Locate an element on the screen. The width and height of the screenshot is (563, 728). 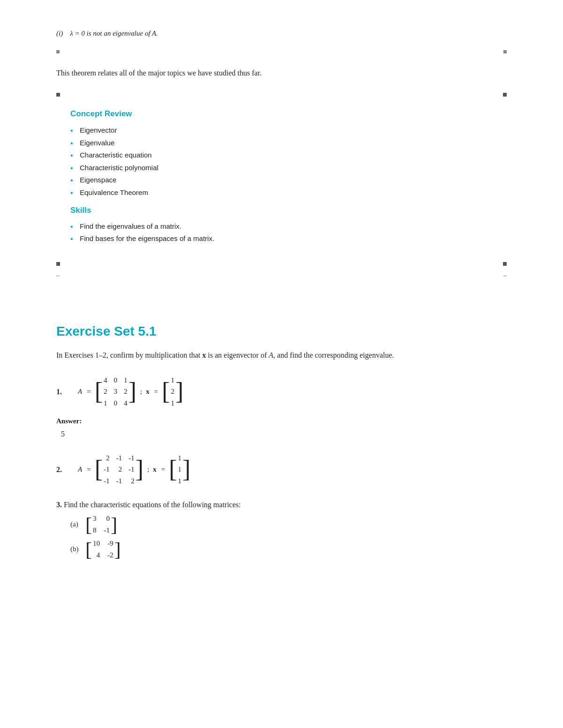
matrix-3a: [ 3 0 8 -1 ] is located at coordinates (101, 524).